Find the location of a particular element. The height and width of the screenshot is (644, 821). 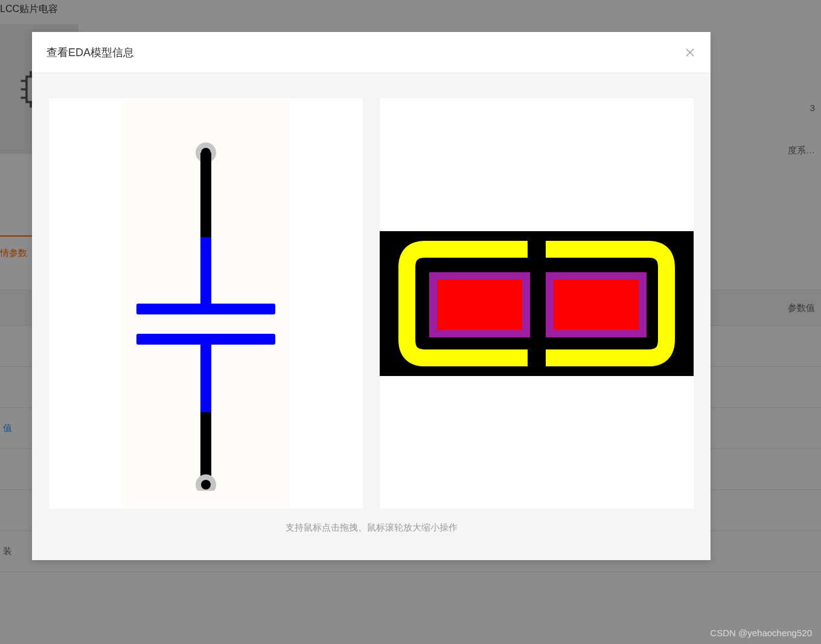

watermark: CSDN @yehaocheng520 is located at coordinates (761, 633).